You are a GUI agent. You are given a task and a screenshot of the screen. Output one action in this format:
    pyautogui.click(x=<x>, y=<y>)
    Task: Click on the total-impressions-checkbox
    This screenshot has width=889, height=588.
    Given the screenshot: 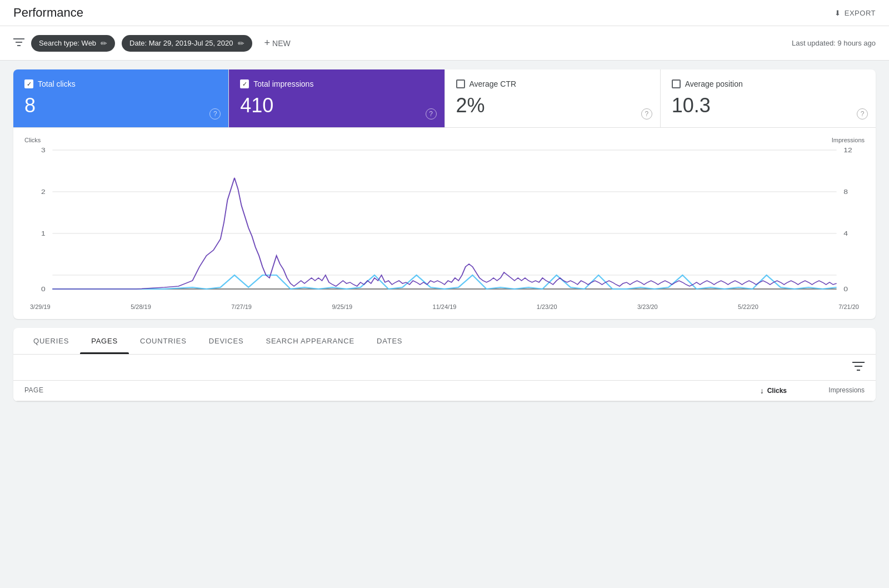 What is the action you would take?
    pyautogui.click(x=244, y=84)
    